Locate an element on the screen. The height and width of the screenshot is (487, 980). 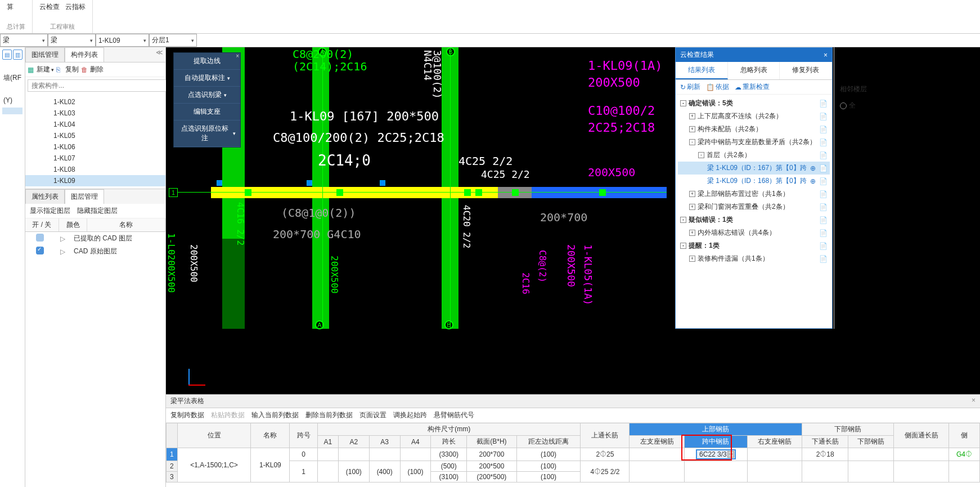
fm-pick-origin: 点选识别原位标注▾ is located at coordinates (207, 134).